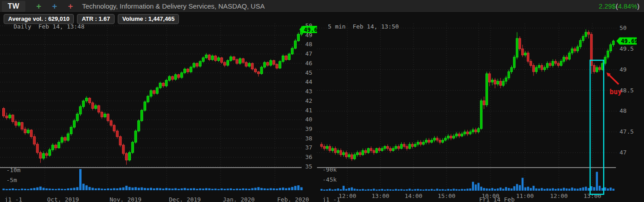 The image size is (644, 202). What do you see at coordinates (309, 139) in the screenshot?
I see `svg-text: 38` at bounding box center [309, 139].